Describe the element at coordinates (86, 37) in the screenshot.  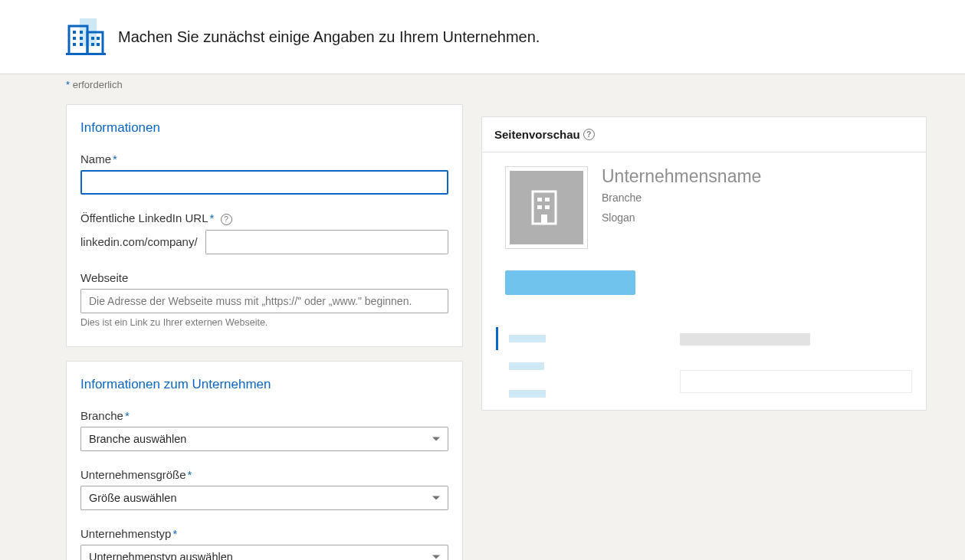
I see `company-building-icon` at that location.